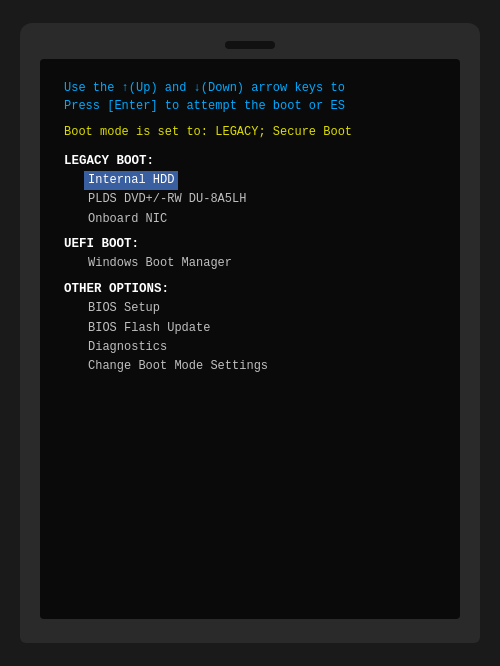  What do you see at coordinates (250, 132) in the screenshot?
I see `boot-mode-line: Boot mode is set to: LEGACY; Secure Boot` at bounding box center [250, 132].